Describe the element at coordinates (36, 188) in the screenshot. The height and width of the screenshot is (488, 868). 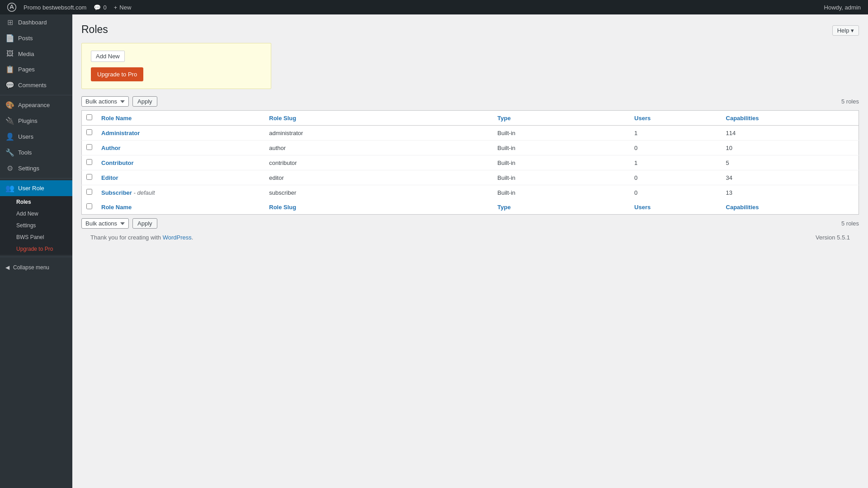
I see `sidebar-item-user-role: 👥 User Role` at that location.